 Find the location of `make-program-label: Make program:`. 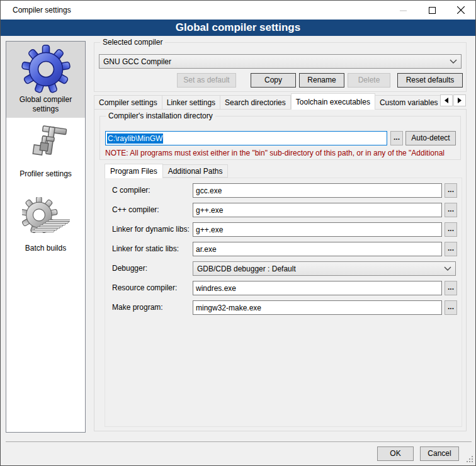

make-program-label: Make program: is located at coordinates (137, 307).